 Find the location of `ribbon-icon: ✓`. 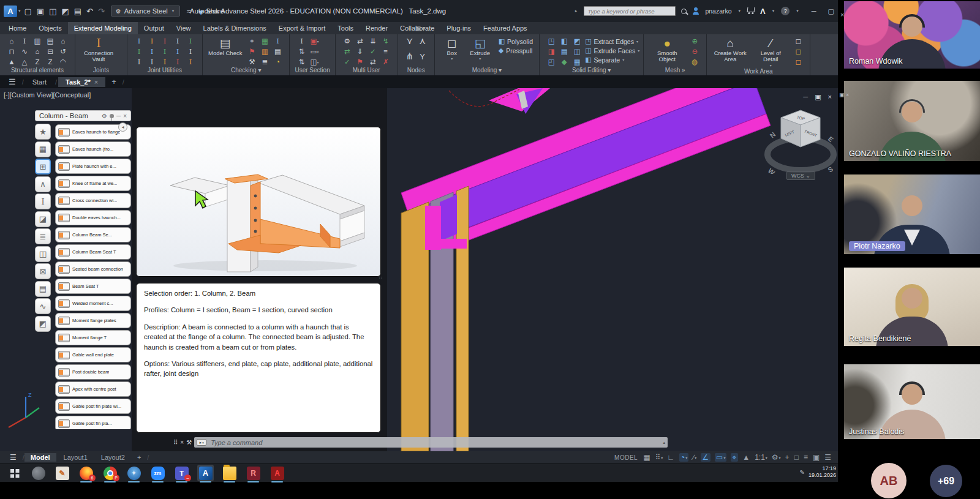

ribbon-icon: ✓ is located at coordinates (347, 62).